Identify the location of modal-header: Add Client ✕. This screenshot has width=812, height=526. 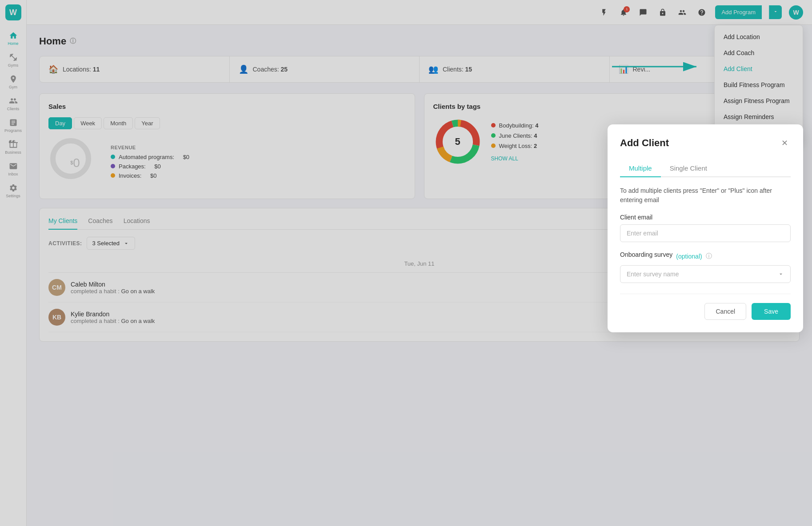
(705, 143).